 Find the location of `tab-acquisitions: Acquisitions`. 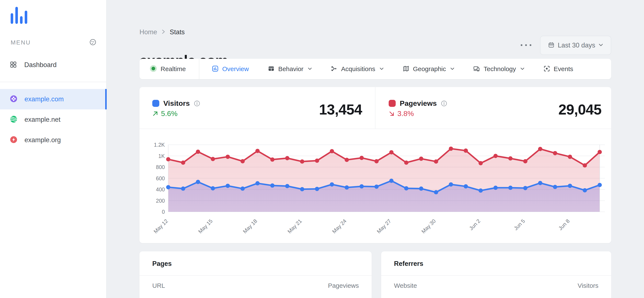

tab-acquisitions: Acquisitions is located at coordinates (357, 69).